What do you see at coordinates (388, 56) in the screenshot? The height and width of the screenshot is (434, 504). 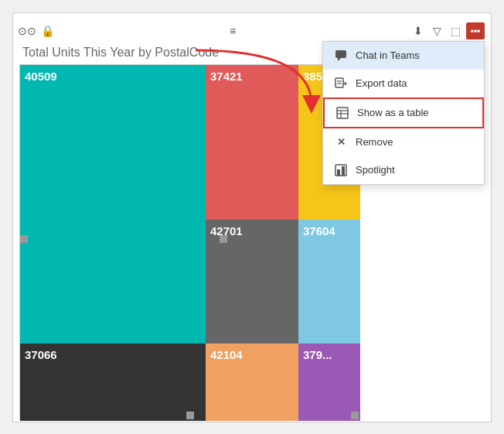 I see `chat-label: Chat in Teams` at bounding box center [388, 56].